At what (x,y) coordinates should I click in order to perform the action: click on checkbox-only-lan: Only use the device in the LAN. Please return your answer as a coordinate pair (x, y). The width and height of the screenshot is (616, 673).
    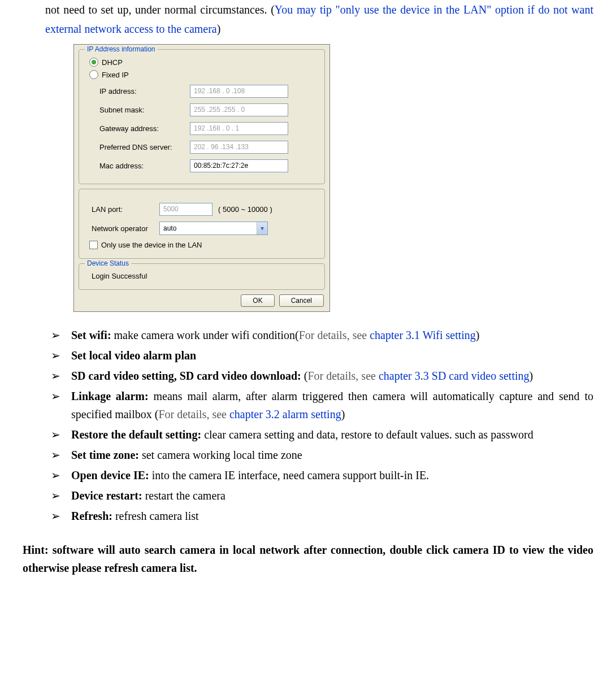
    Looking at the image, I should click on (204, 245).